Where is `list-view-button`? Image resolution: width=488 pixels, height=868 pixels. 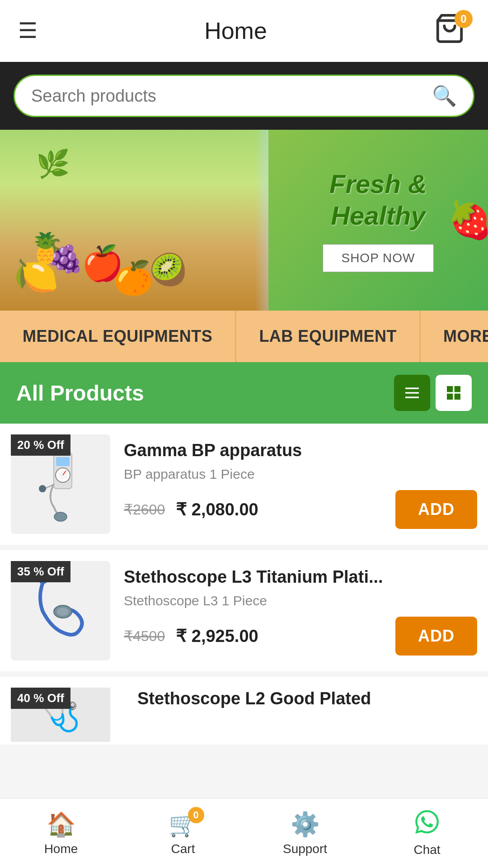
list-view-button is located at coordinates (412, 393).